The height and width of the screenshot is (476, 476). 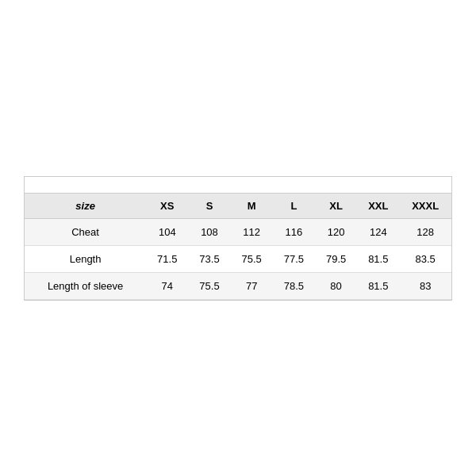 What do you see at coordinates (294, 286) in the screenshot?
I see `cell-2-3: 78.5` at bounding box center [294, 286].